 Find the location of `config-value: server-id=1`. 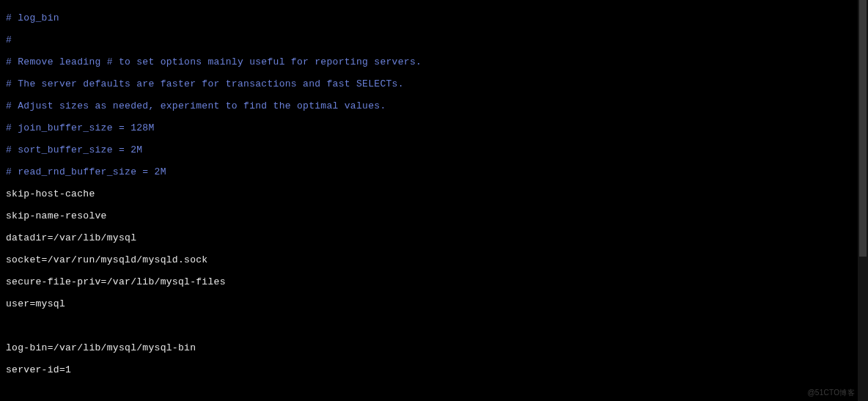

config-value: server-id=1 is located at coordinates (432, 369).